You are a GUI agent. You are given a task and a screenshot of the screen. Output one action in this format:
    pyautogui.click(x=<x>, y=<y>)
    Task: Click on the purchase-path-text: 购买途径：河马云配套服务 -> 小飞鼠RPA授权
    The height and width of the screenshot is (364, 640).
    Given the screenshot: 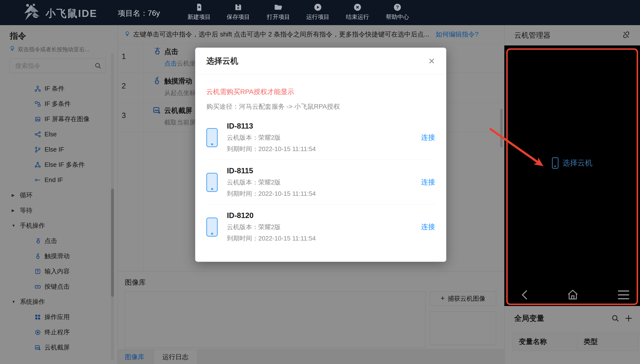 What is the action you would take?
    pyautogui.click(x=321, y=106)
    